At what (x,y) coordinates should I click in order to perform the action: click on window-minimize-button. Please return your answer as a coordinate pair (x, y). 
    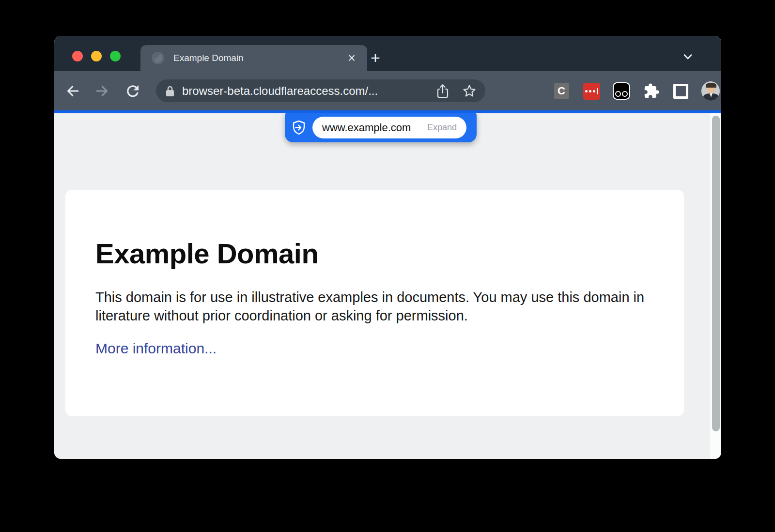
    Looking at the image, I should click on (96, 56).